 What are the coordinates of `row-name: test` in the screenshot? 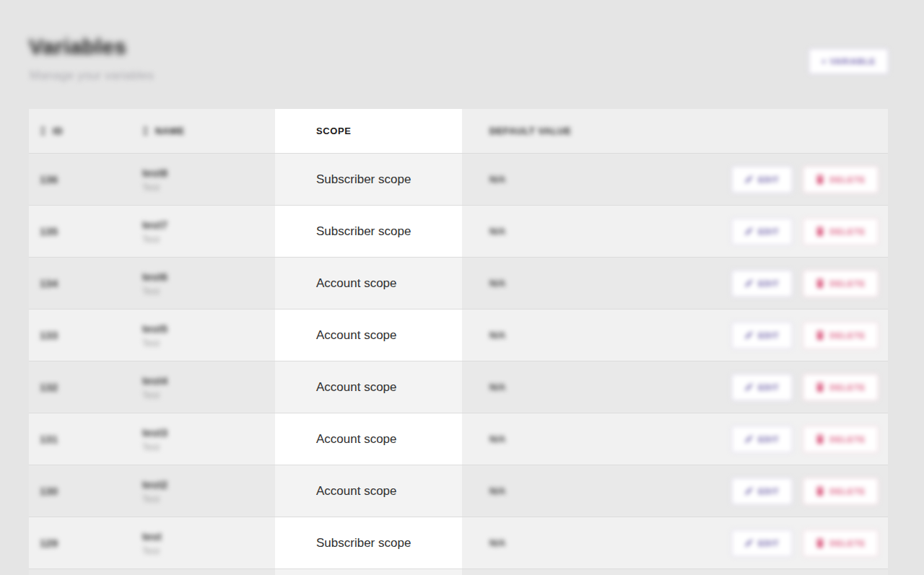 It's located at (152, 537).